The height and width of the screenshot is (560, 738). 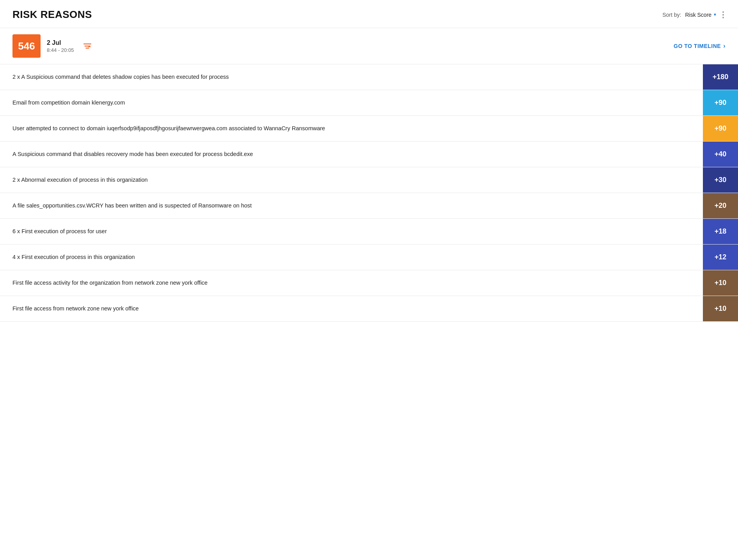 What do you see at coordinates (369, 129) in the screenshot?
I see `risk-item: User attempted to connect to domain iuqe…` at bounding box center [369, 129].